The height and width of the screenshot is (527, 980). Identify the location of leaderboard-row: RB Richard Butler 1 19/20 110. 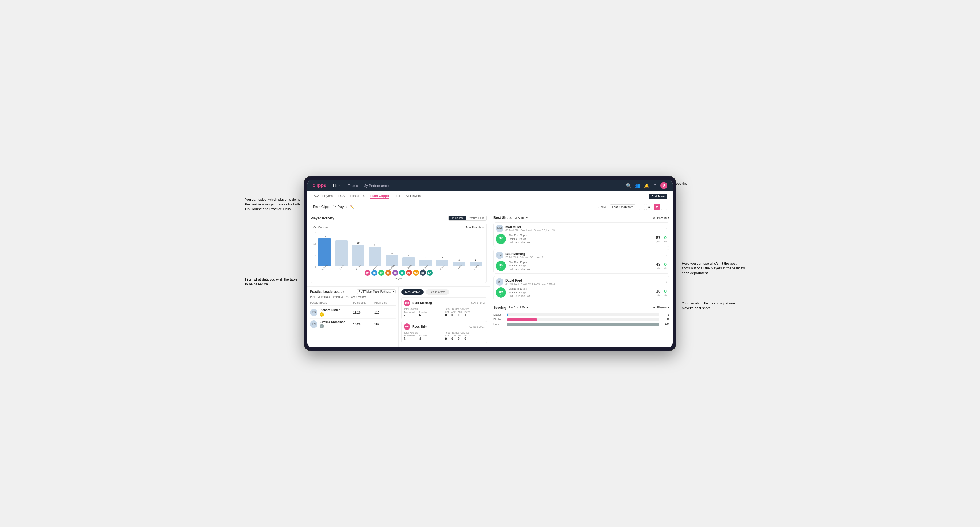
(353, 313).